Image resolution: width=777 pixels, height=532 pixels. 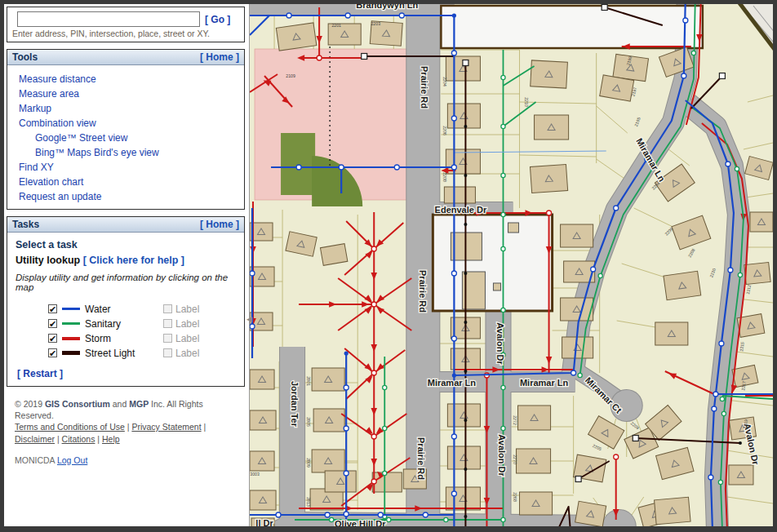 I want to click on footer: © 2019 GIS Consortium and MGP Inc. All R…, so click(x=127, y=429).